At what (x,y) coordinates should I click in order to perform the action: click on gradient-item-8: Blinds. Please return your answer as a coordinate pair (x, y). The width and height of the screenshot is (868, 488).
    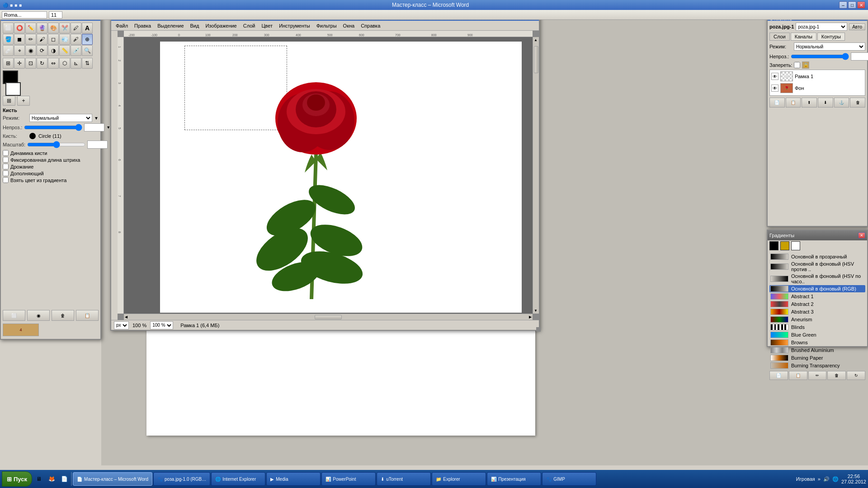
    Looking at the image, I should click on (817, 327).